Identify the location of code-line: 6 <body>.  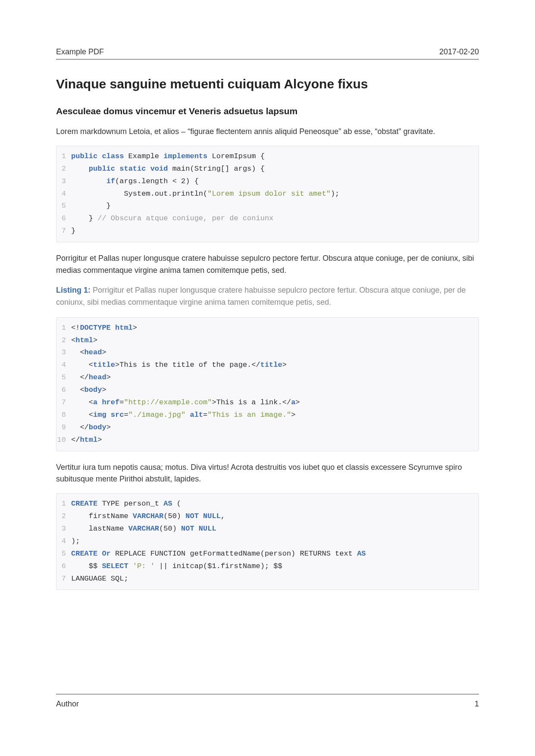
(265, 390).